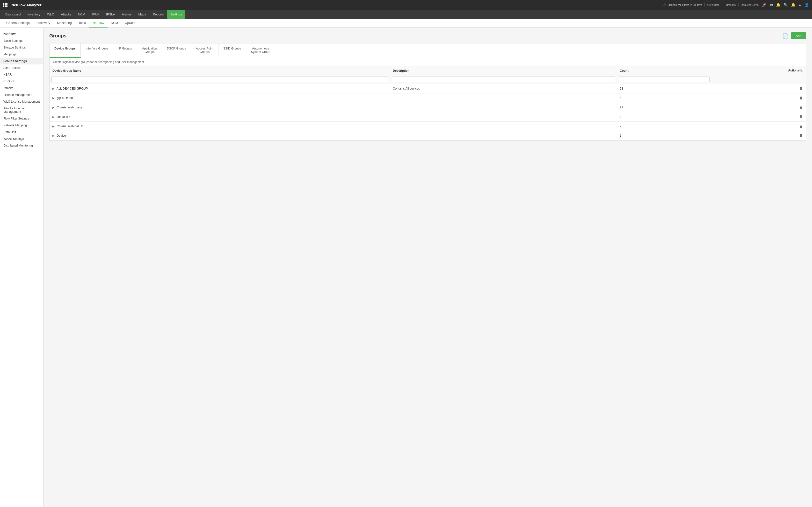  Describe the element at coordinates (685, 5) in the screenshot. I see `license-text: License will expire in 28 days` at that location.